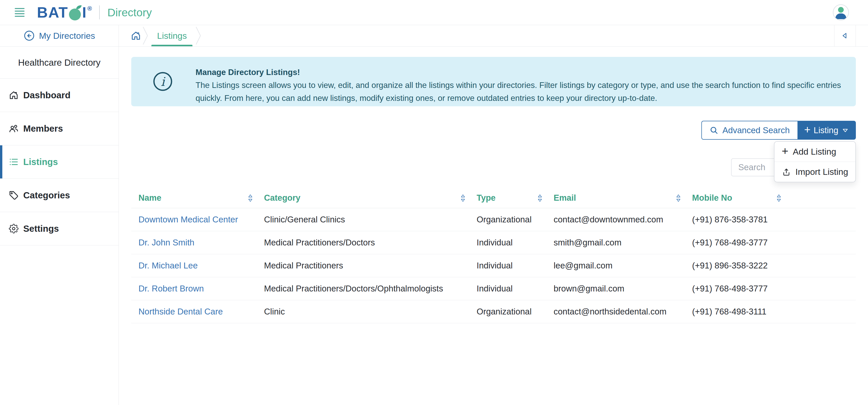 The image size is (868, 405). Describe the element at coordinates (749, 130) in the screenshot. I see `advanced-search-button: Advanced Search` at that location.